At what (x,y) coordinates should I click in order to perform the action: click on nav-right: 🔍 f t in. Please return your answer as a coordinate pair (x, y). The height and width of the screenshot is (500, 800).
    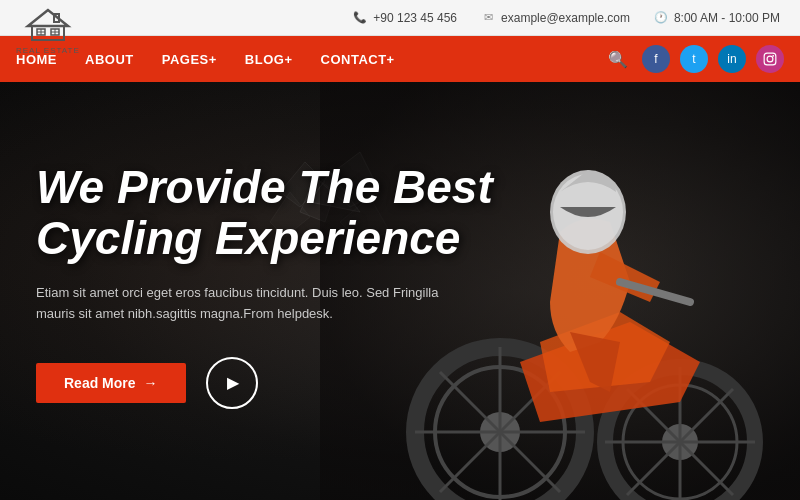
    Looking at the image, I should click on (696, 59).